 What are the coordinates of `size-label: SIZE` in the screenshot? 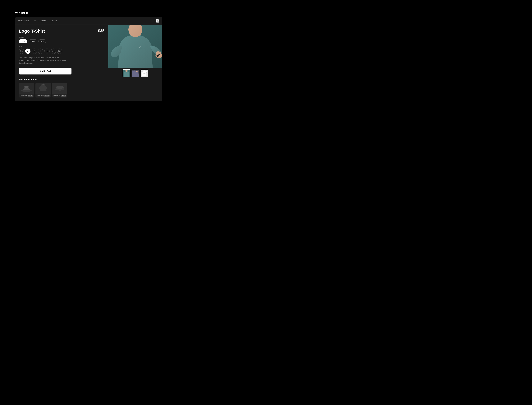 It's located at (62, 46).